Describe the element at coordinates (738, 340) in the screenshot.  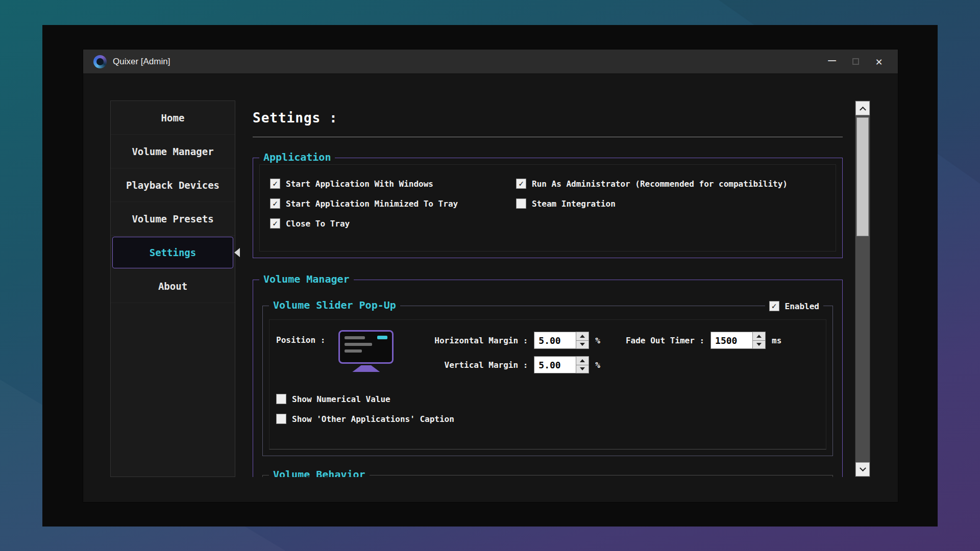
I see `fade-out-timer-spinbox` at that location.